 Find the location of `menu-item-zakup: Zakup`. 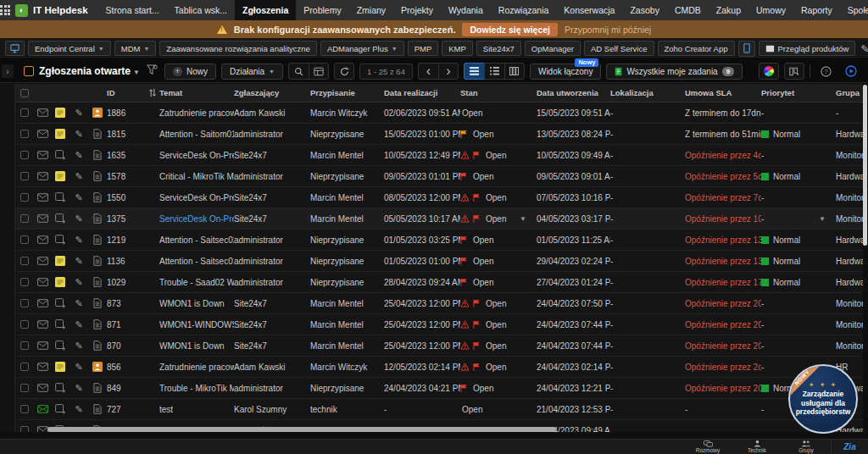

menu-item-zakup: Zakup is located at coordinates (729, 10).